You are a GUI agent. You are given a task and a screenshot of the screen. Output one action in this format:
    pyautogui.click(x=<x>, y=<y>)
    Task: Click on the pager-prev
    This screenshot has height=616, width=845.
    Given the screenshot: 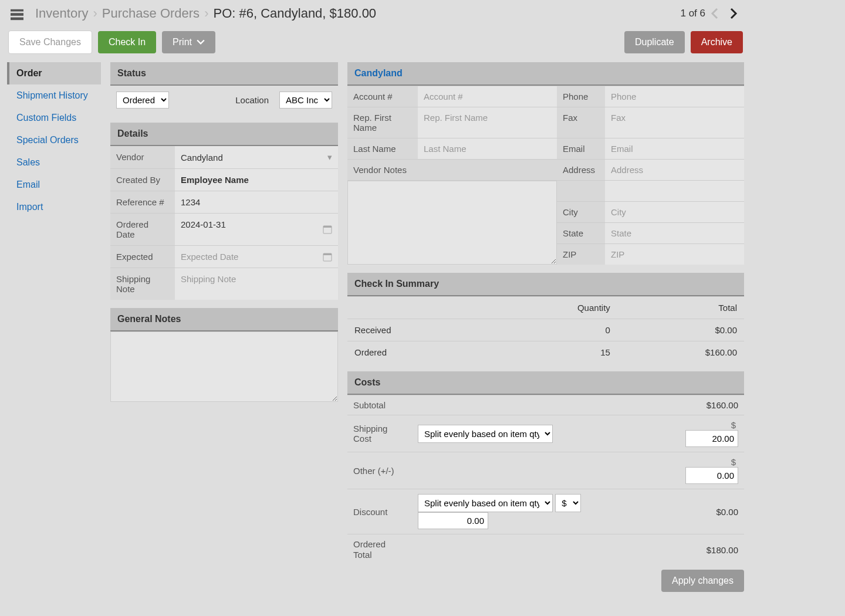 What is the action you would take?
    pyautogui.click(x=715, y=13)
    